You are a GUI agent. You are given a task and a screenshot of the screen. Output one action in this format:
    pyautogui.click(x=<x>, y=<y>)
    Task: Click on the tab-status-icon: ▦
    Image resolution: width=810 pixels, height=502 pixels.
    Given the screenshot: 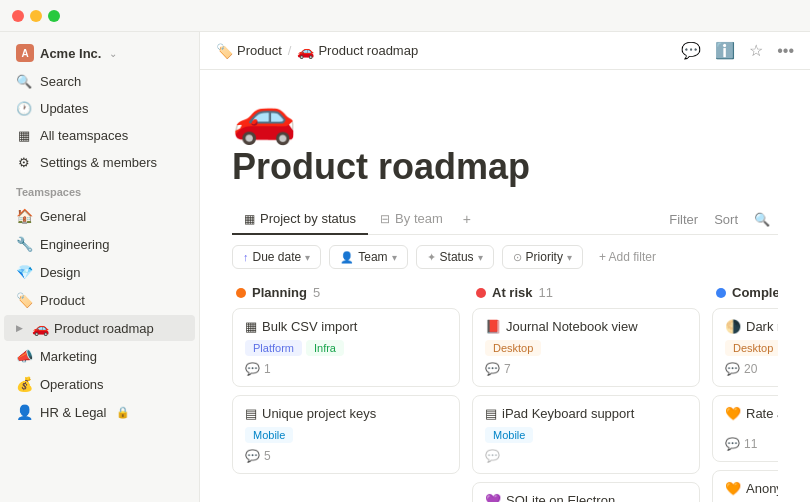 What is the action you would take?
    pyautogui.click(x=250, y=219)
    